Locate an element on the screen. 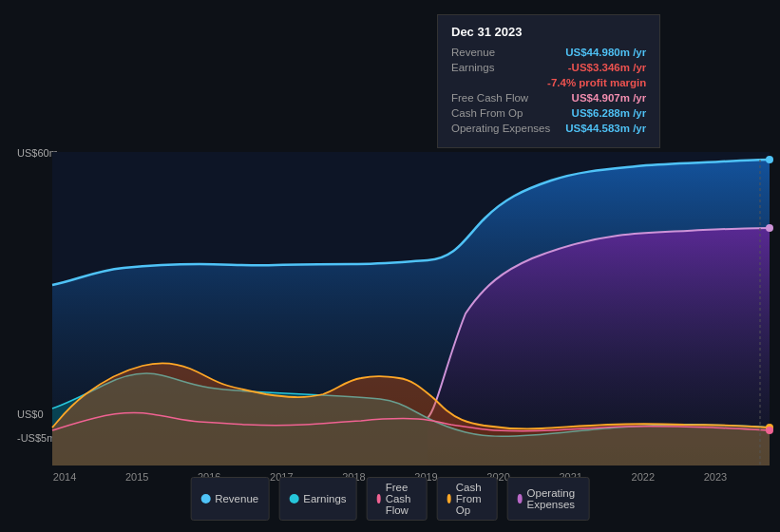 Image resolution: width=780 pixels, height=532 pixels. x-label-2015: 2015 is located at coordinates (137, 477).